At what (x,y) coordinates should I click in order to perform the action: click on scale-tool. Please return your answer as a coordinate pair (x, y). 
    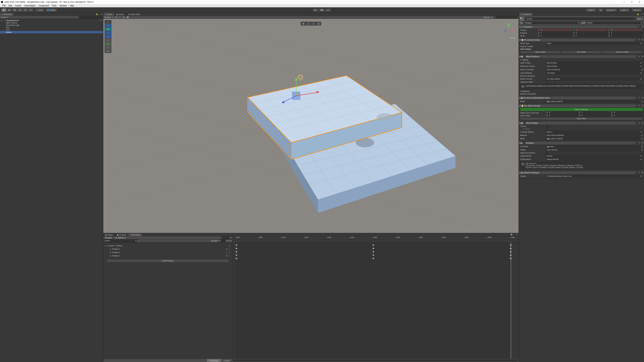
    Looking at the image, I should click on (20, 10).